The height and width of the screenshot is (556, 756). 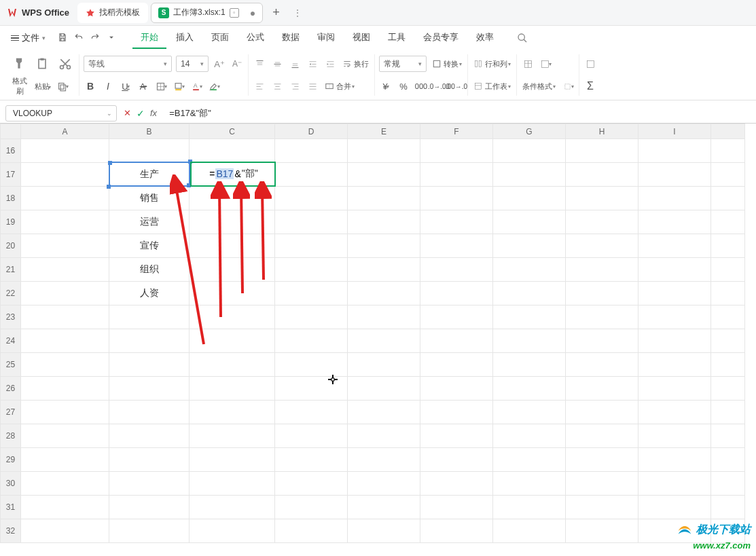 What do you see at coordinates (295, 64) in the screenshot?
I see `align-bottom-icon` at bounding box center [295, 64].